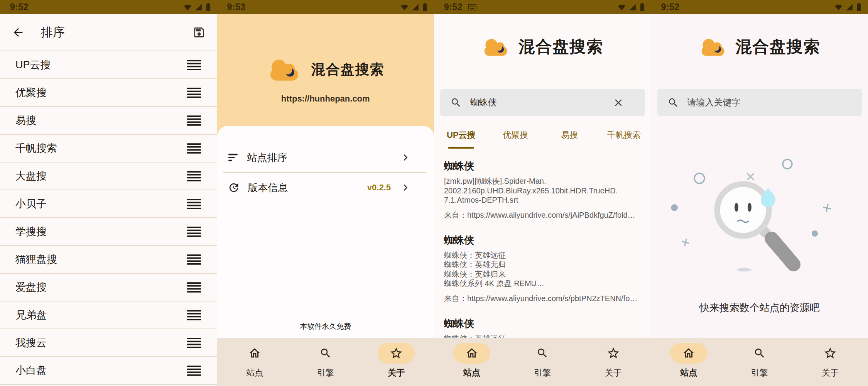  What do you see at coordinates (325, 173) in the screenshot?
I see `divider` at bounding box center [325, 173].